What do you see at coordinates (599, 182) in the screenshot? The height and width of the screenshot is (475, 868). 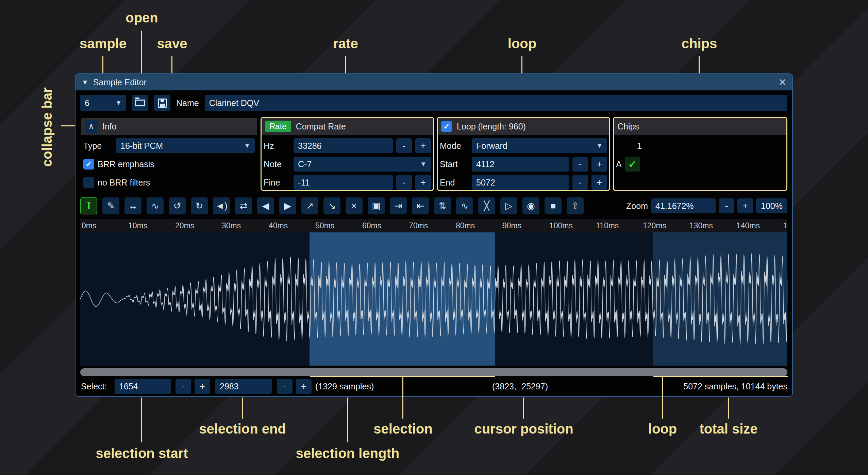 I see `loop-end-plus-button: +` at bounding box center [599, 182].